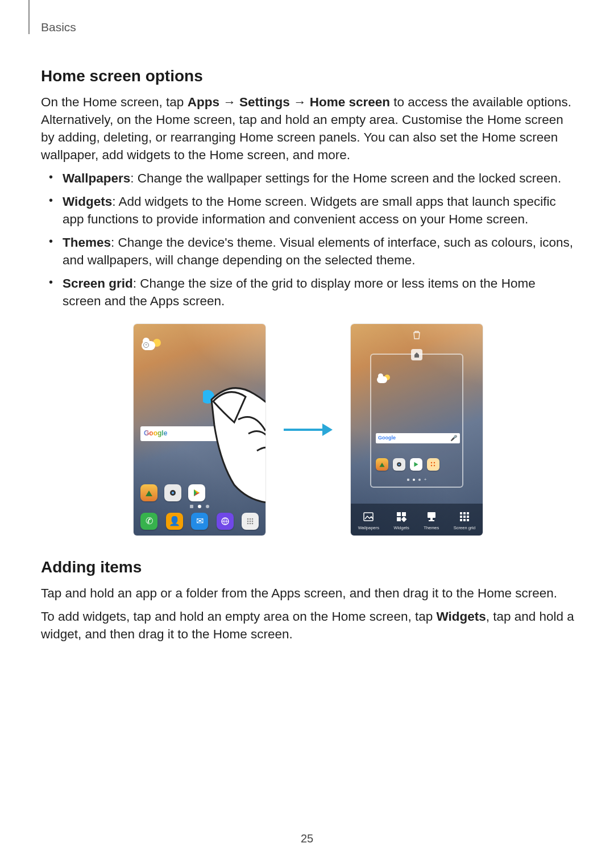 The width and height of the screenshot is (614, 868). Describe the element at coordinates (204, 102) in the screenshot. I see `bold-apps: Apps` at that location.